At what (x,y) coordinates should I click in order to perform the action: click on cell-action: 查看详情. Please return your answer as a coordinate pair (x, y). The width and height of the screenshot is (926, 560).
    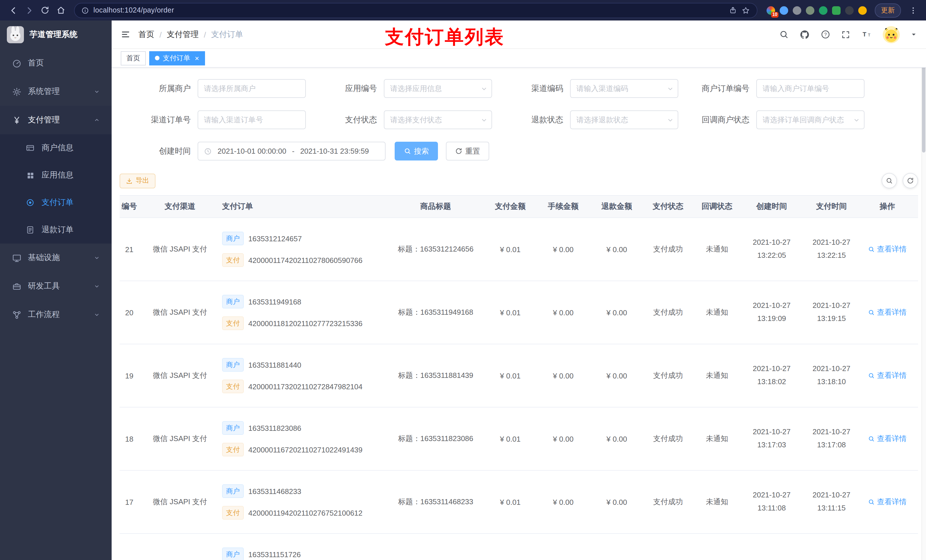
    Looking at the image, I should click on (887, 502).